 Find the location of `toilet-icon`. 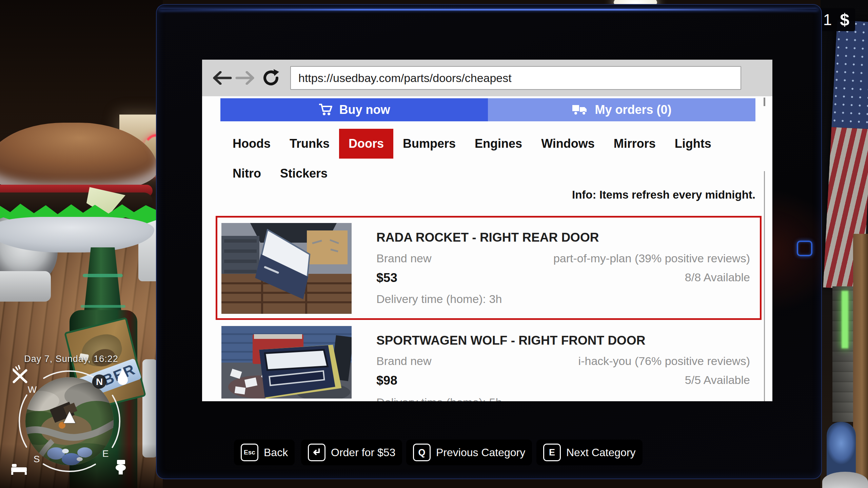

toilet-icon is located at coordinates (121, 467).